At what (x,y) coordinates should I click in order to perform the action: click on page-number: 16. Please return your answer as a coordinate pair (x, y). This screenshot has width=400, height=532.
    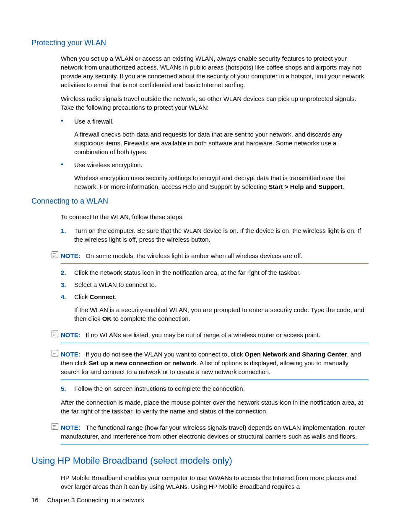
    Looking at the image, I should click on (35, 500).